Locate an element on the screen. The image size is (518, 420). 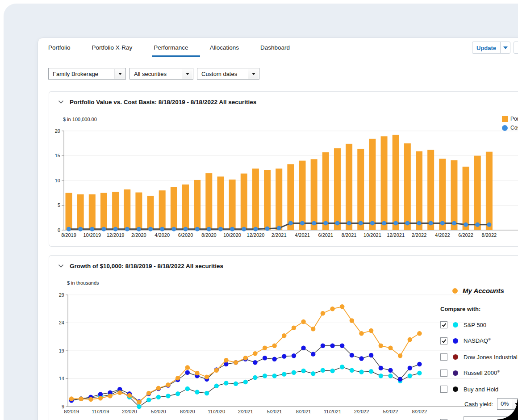
svg-text: 2/2022 is located at coordinates (419, 235).